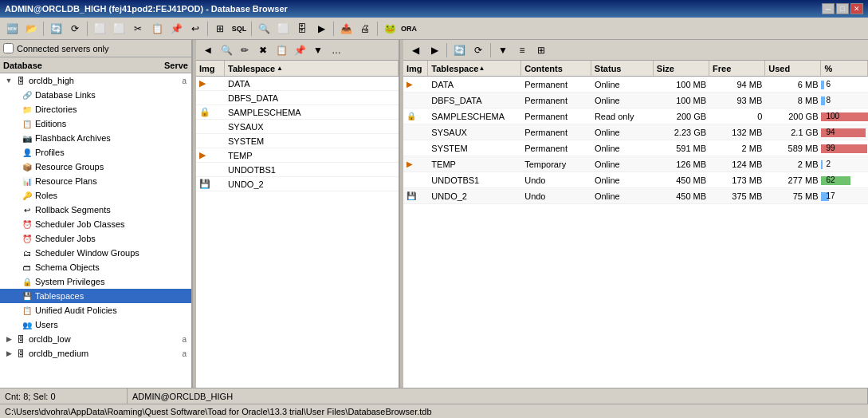  I want to click on search-button: 🔍, so click(264, 29).